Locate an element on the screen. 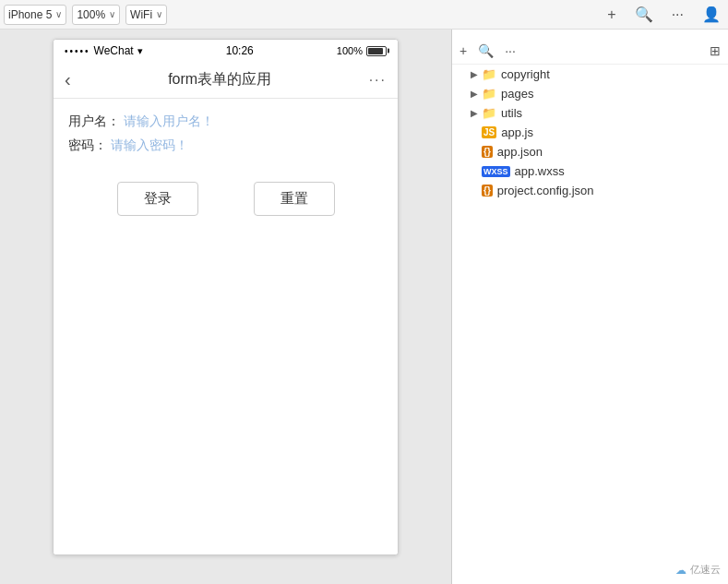  page-title: form表单的应用 is located at coordinates (220, 79).